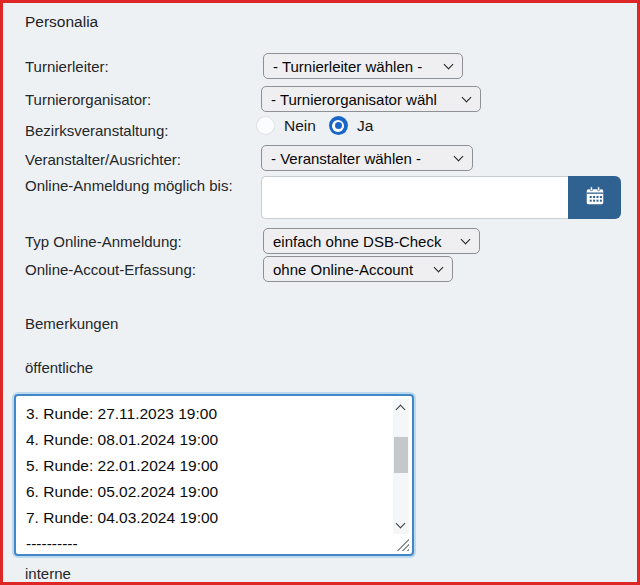 This screenshot has width=640, height=585. What do you see at coordinates (266, 126) in the screenshot?
I see `radio-unchecked-icon` at bounding box center [266, 126].